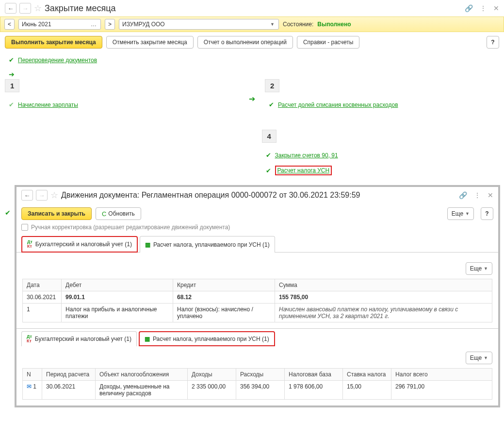 The height and width of the screenshot is (422, 504). Describe the element at coordinates (56, 214) in the screenshot. I see `write-close-button: Записать и закрыть` at that location.